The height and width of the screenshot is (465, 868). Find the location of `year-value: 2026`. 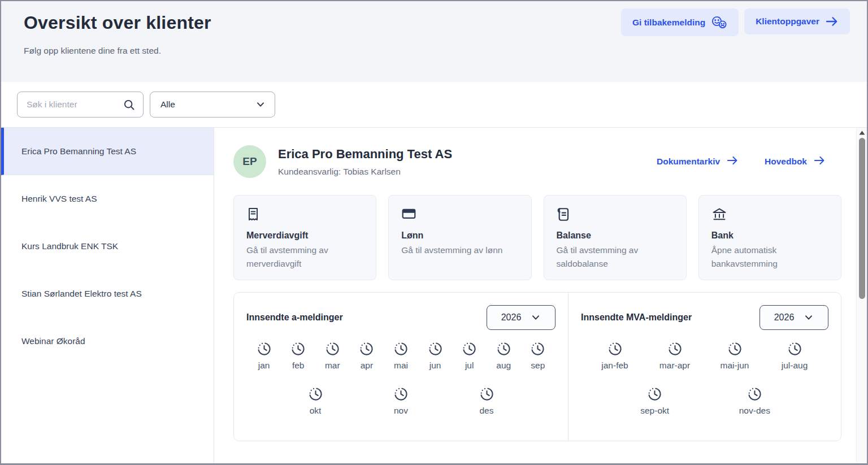

year-value: 2026 is located at coordinates (784, 318).